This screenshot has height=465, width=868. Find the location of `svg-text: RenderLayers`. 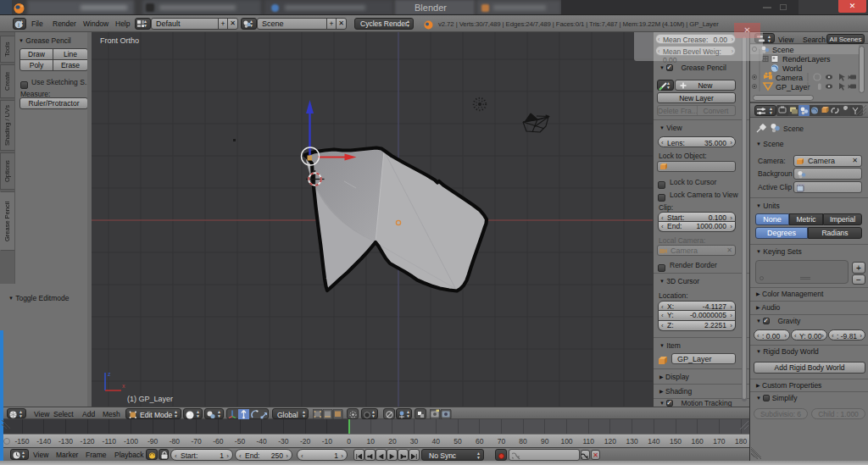

svg-text: RenderLayers is located at coordinates (807, 59).